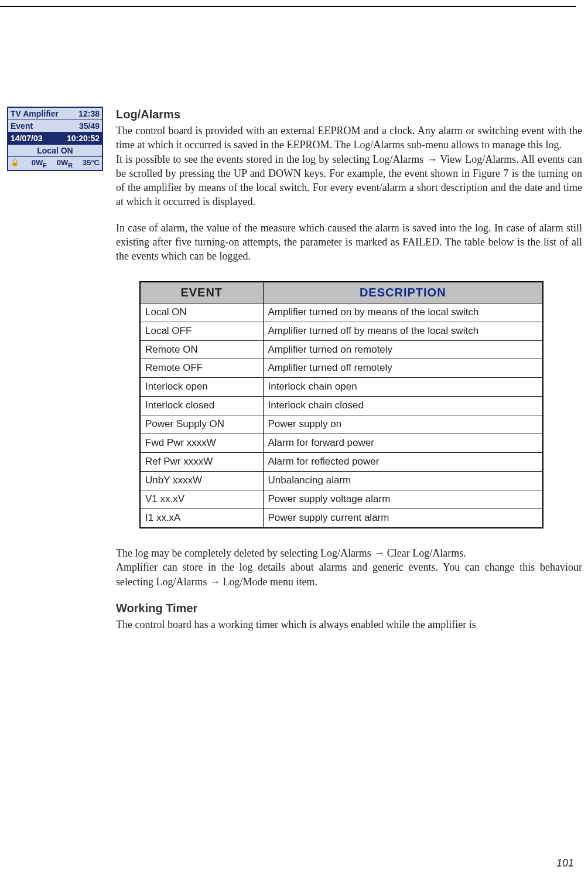 The height and width of the screenshot is (880, 588). Describe the element at coordinates (403, 387) in the screenshot. I see `description-cell: Interlock chain open` at that location.